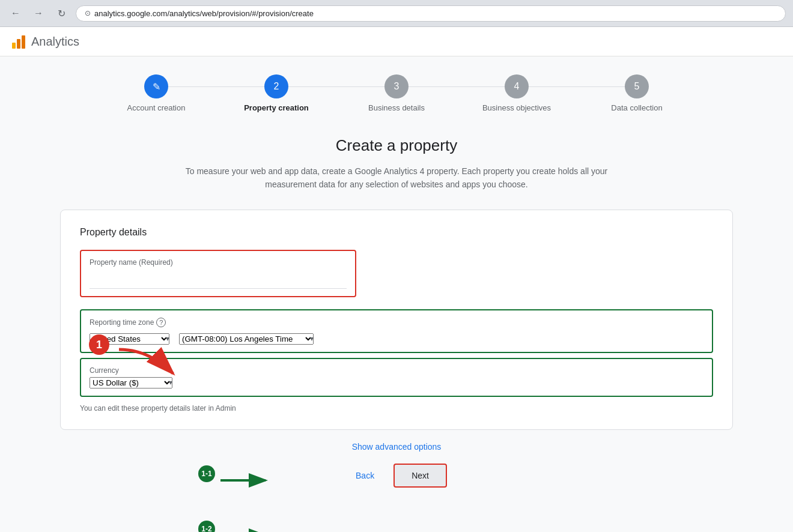 The width and height of the screenshot is (793, 532). What do you see at coordinates (396, 13) in the screenshot?
I see `browser-chrome: ← → ↻ ⊙ analytics.google.com/analytics/w…` at bounding box center [396, 13].